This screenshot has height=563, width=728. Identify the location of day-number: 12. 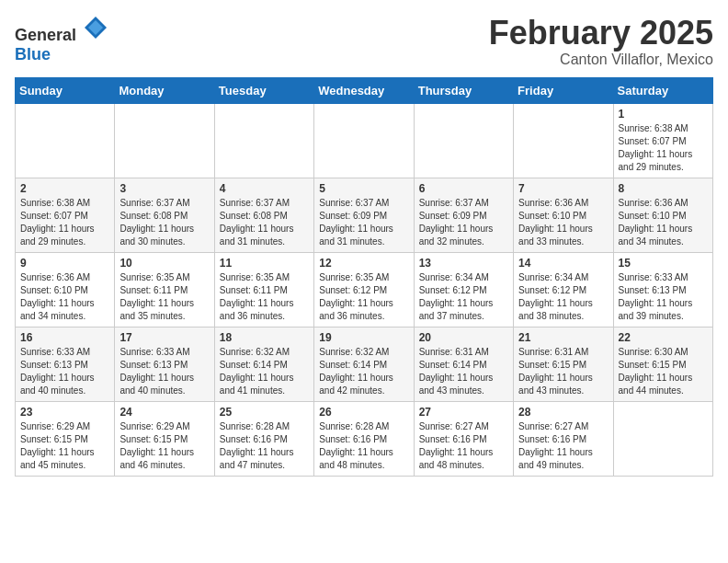
(364, 263).